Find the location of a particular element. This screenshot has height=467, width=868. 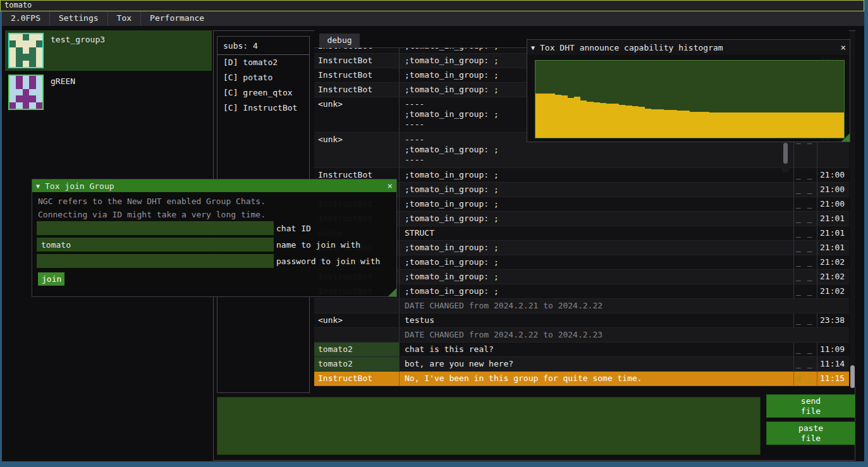

message-text: chat is this real? is located at coordinates (597, 349).